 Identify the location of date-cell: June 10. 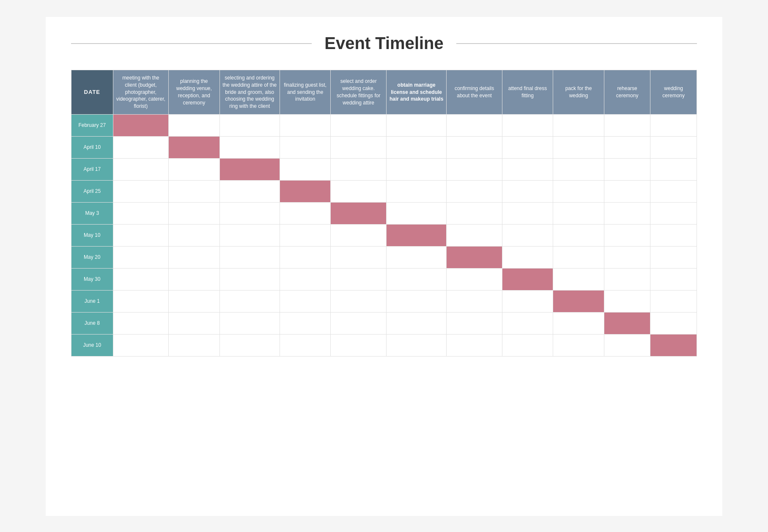
(92, 345).